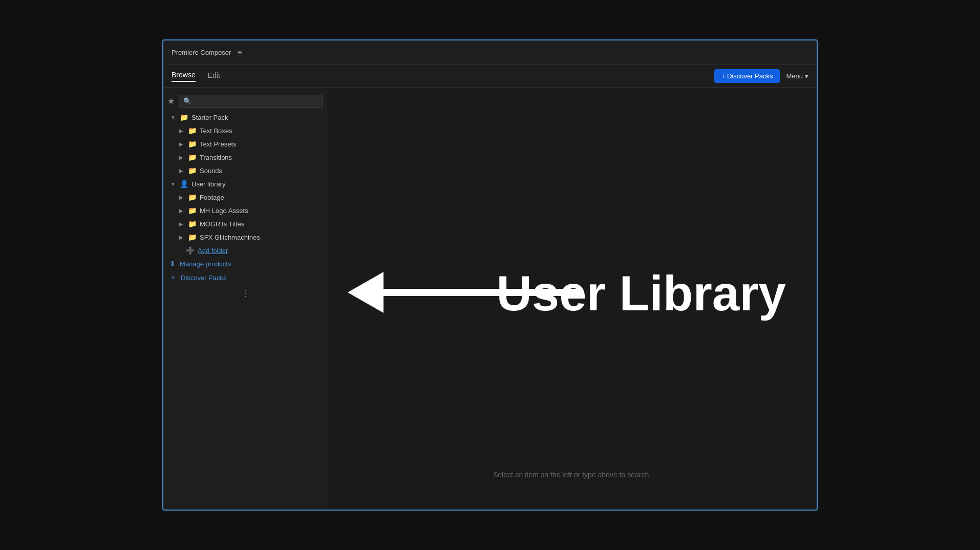  I want to click on user-library-label: User library, so click(208, 184).